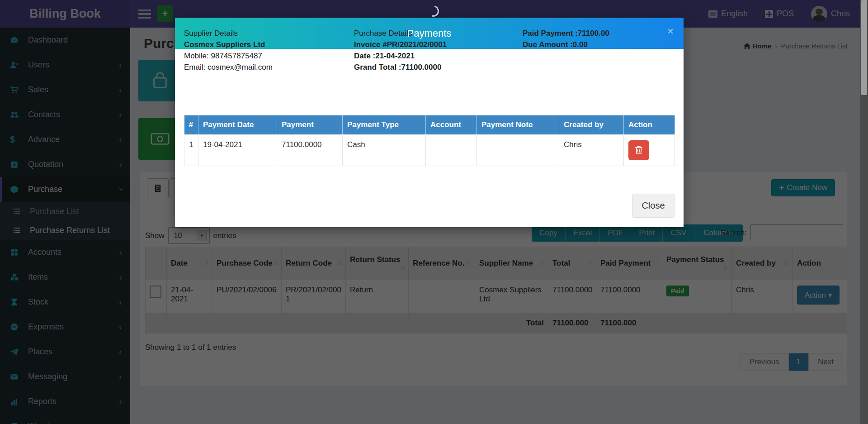  Describe the element at coordinates (429, 150) in the screenshot. I see `payment-row: 1 19-04-2021 71100.0000 Cash Chris` at that location.